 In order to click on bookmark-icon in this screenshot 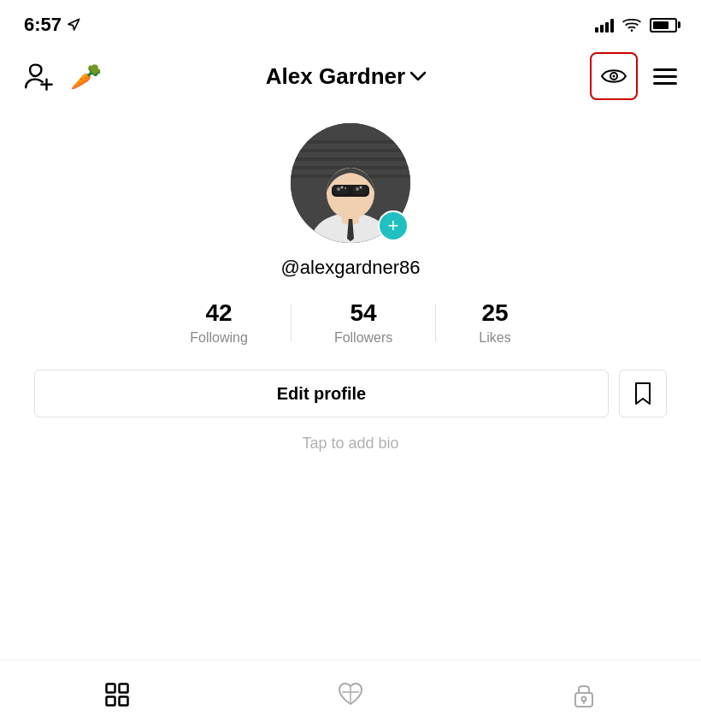, I will do `click(643, 394)`.